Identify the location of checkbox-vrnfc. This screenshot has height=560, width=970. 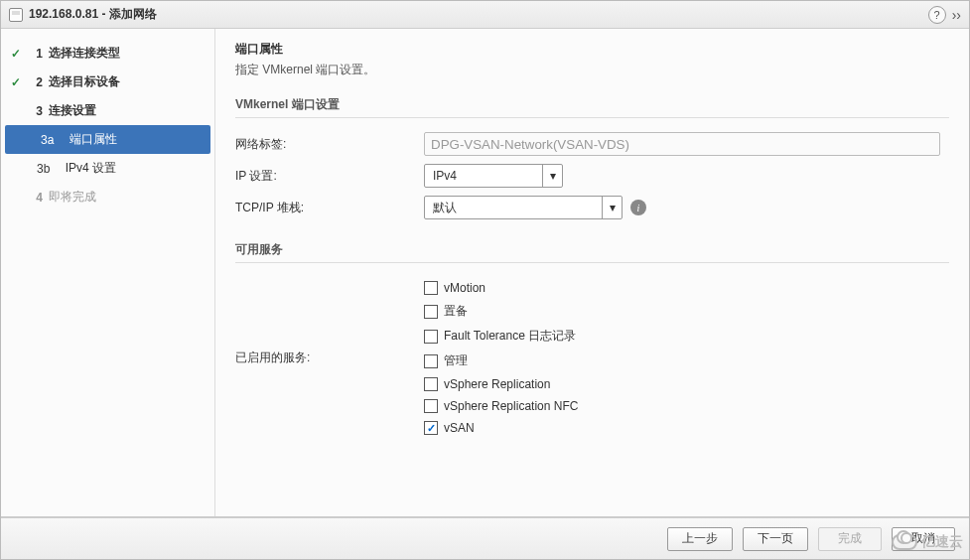
(431, 406).